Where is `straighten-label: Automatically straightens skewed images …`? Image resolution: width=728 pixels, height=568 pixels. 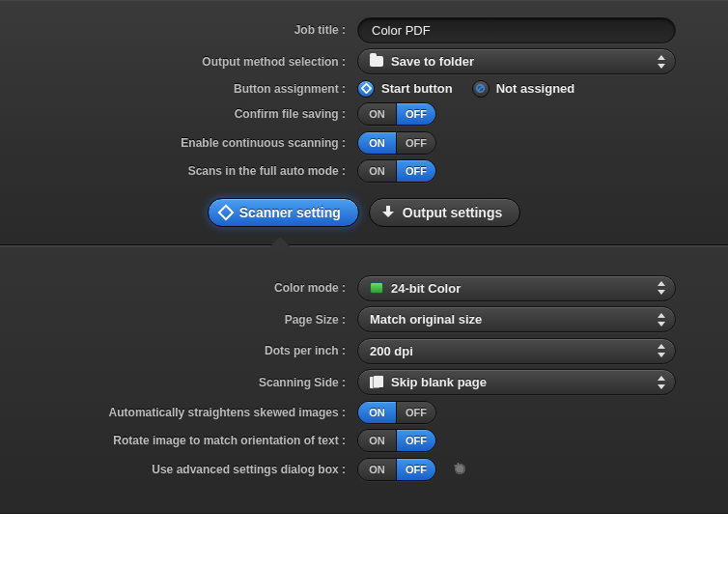 straighten-label: Automatically straightens skewed images … is located at coordinates (198, 412).